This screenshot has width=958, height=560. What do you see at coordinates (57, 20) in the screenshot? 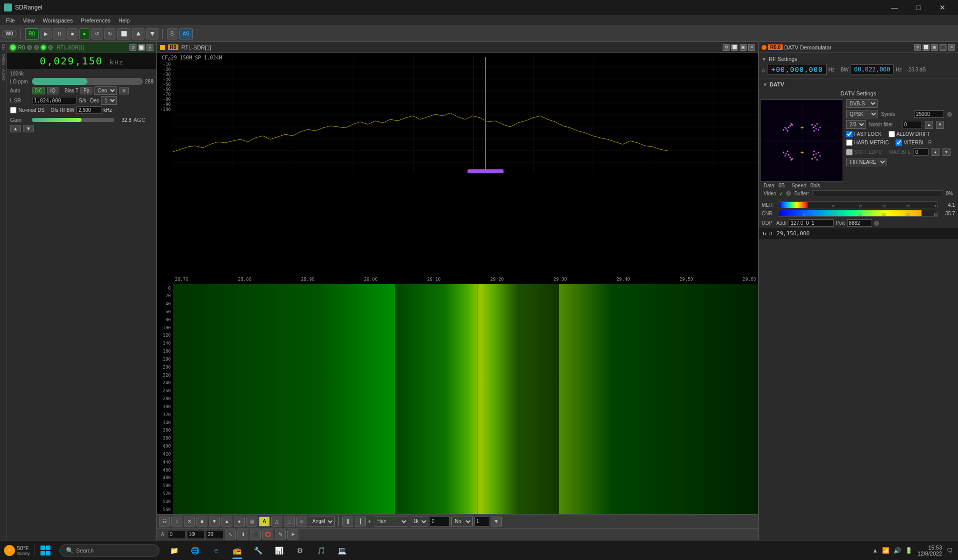
I see `menu-workspaces: Workspaces` at bounding box center [57, 20].